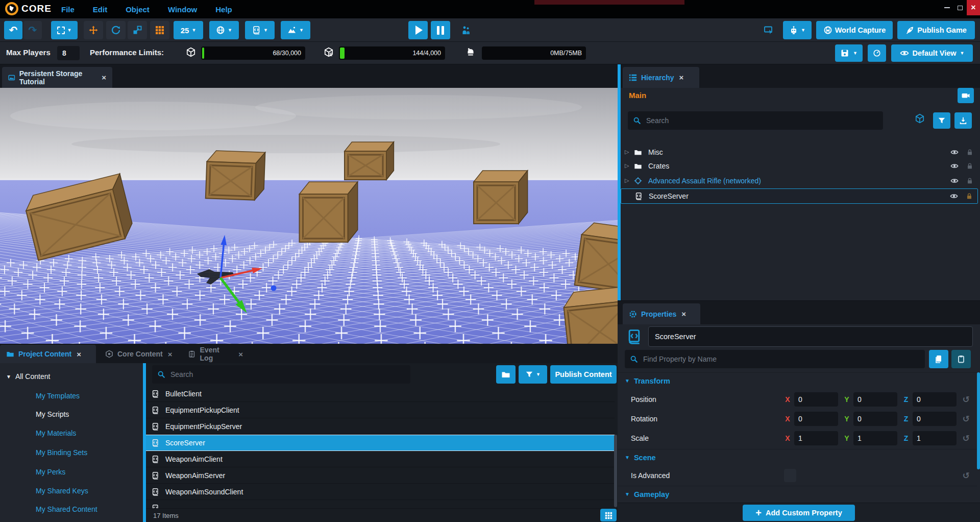  I want to click on rotation-z-input, so click(935, 419).